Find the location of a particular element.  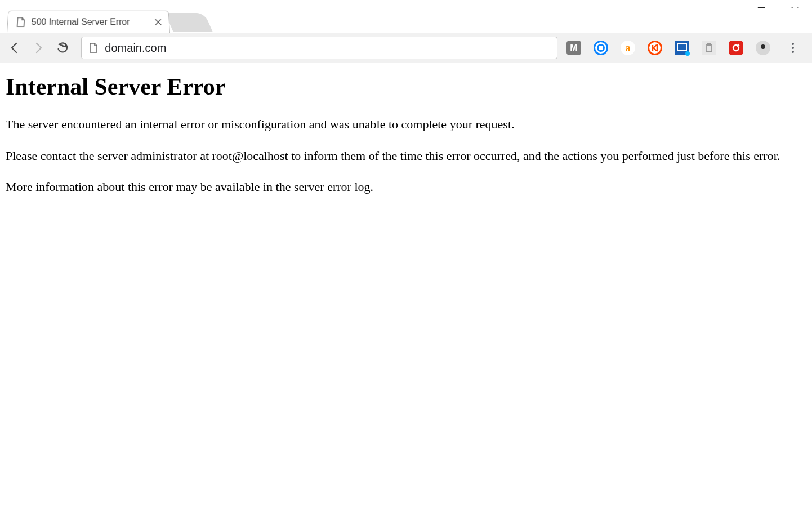

reload-button is located at coordinates (62, 48).